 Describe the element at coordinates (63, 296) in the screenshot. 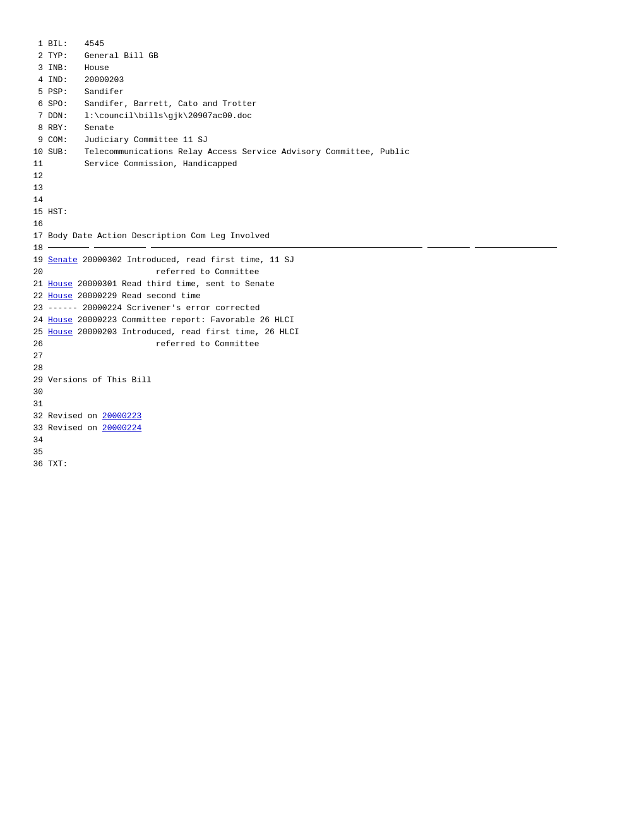

I see `table-body-house-22: House` at that location.